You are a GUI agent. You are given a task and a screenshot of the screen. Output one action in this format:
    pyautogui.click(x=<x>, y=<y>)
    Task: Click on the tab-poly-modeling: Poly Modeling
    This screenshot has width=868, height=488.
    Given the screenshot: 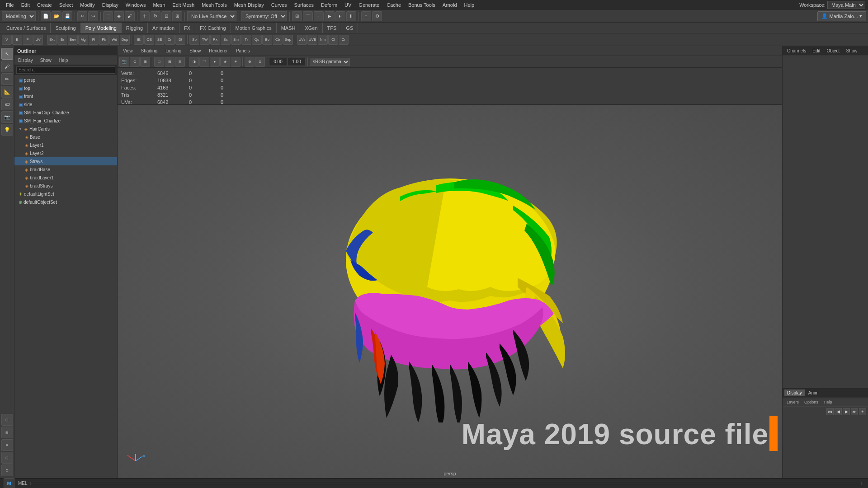 What is the action you would take?
    pyautogui.click(x=101, y=28)
    